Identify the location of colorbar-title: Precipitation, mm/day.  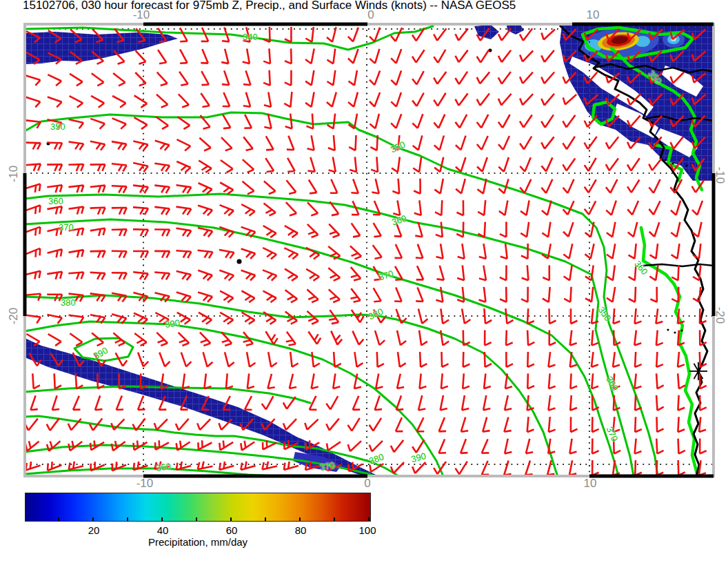
(198, 542).